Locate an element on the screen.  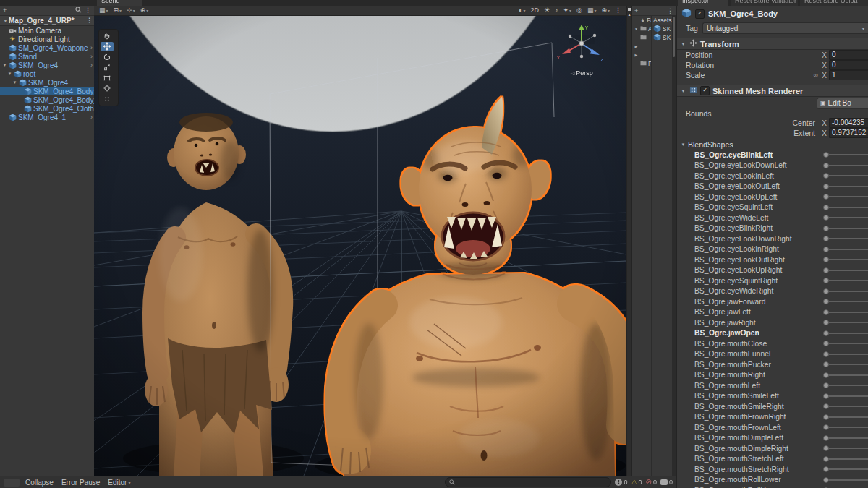
add-object-icon: + is located at coordinates (4, 10).